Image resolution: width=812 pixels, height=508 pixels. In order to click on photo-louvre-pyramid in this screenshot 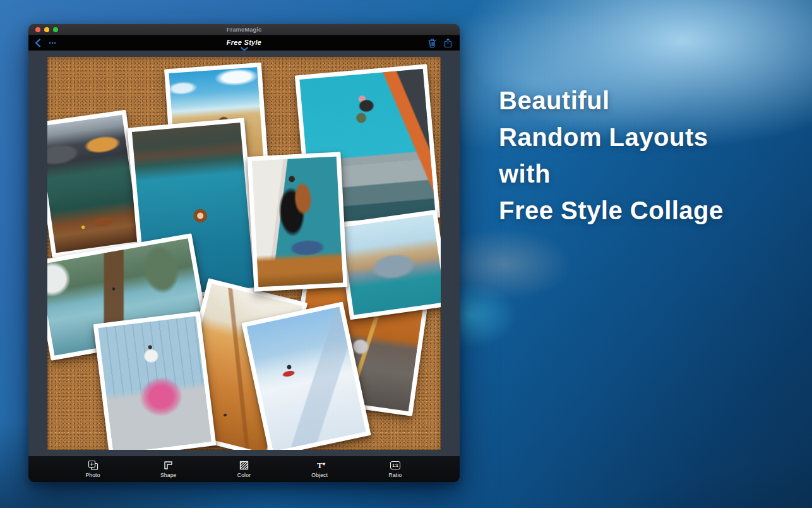, I will do `click(389, 265)`.